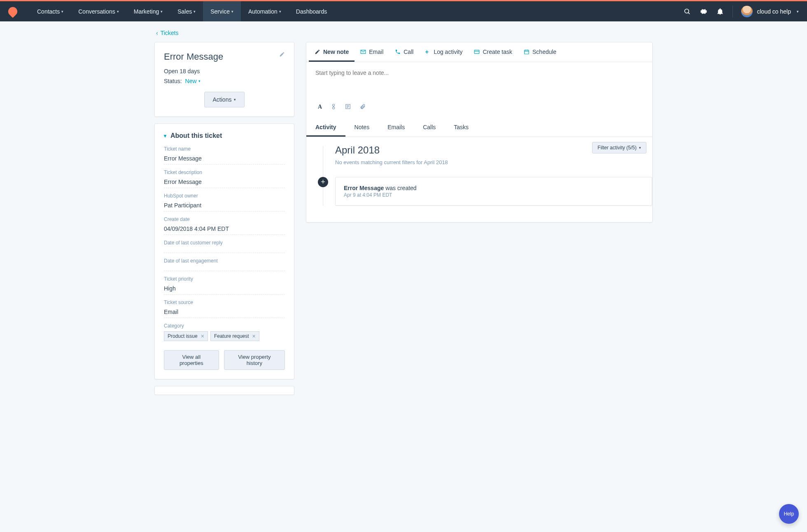 The image size is (807, 532). I want to click on event-time: Apr 9 at 4:04 PM EDT, so click(494, 195).